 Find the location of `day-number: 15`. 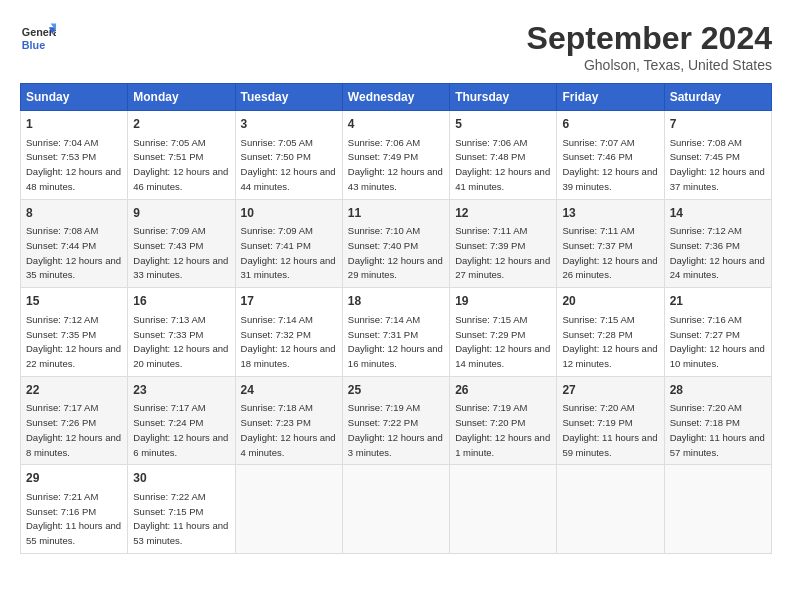

day-number: 15 is located at coordinates (74, 302).